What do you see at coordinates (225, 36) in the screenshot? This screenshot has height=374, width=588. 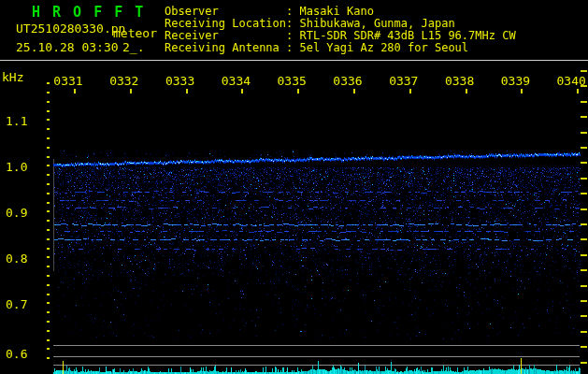 I see `info-label: Receiver` at bounding box center [225, 36].